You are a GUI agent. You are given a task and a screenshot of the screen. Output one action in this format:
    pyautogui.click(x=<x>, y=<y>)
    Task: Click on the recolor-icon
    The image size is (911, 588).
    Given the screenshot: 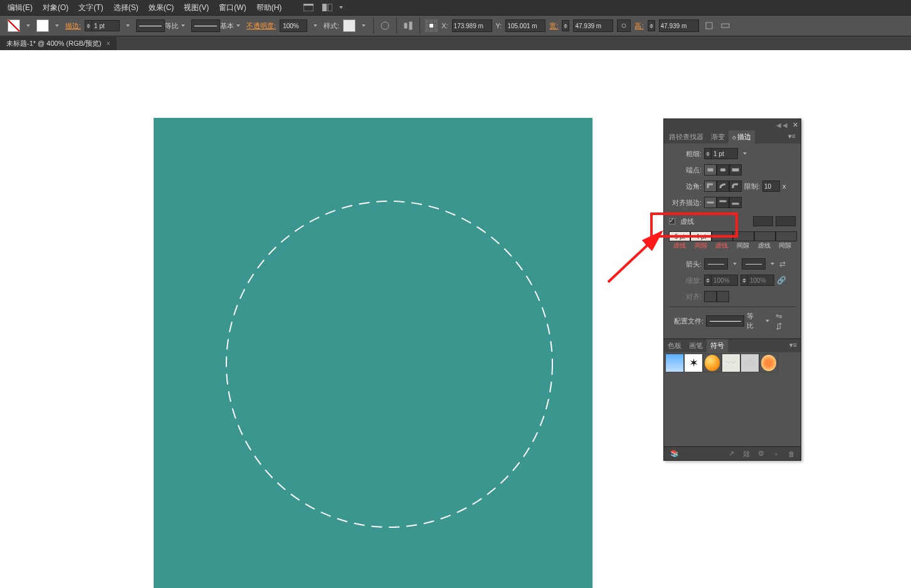 What is the action you would take?
    pyautogui.click(x=385, y=26)
    